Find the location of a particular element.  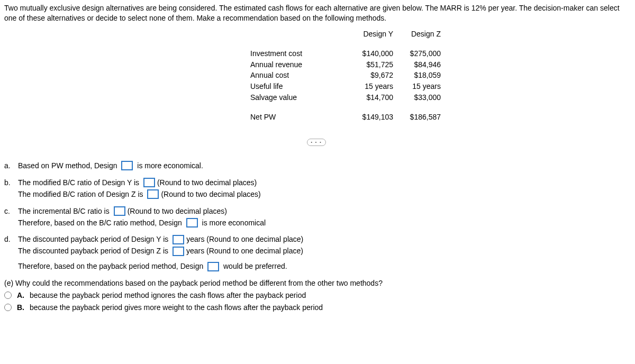

question-marker: a. is located at coordinates (11, 167).